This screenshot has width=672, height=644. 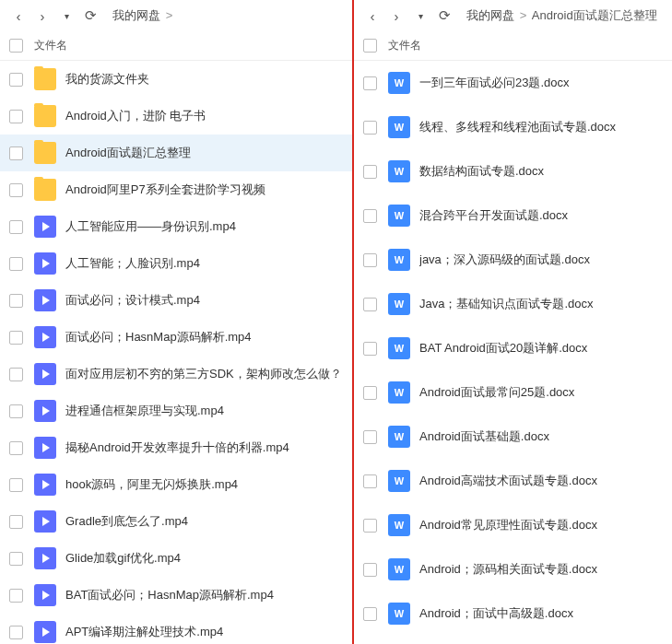 What do you see at coordinates (176, 448) in the screenshot?
I see `file-row: 揭秘Android开发效率提升十倍的利器.mp4` at bounding box center [176, 448].